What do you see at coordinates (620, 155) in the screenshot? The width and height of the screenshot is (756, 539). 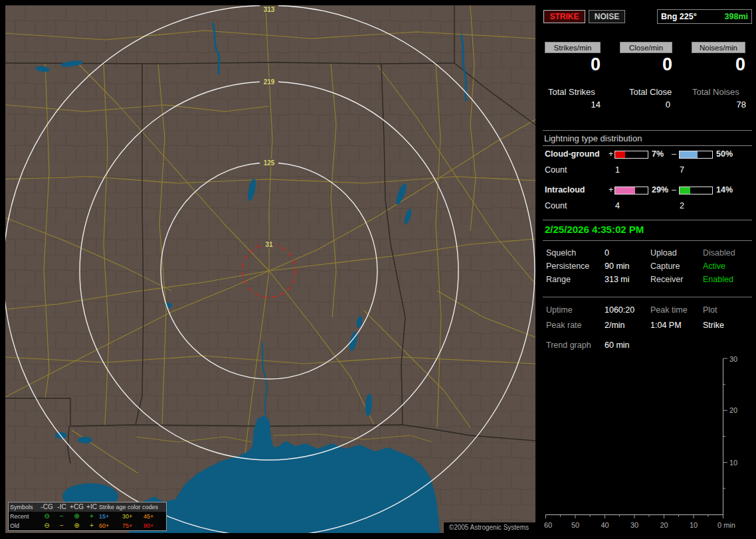 I see `cg-plus-bar-fill` at bounding box center [620, 155].